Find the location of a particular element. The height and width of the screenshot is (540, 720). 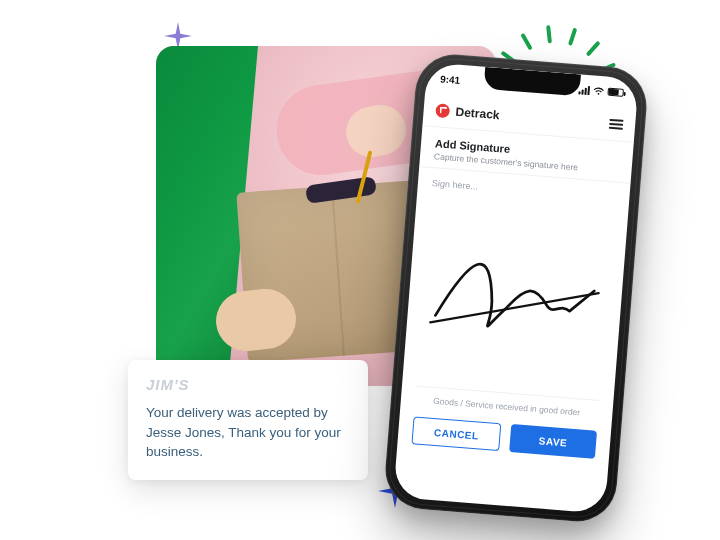

notification-message: Your delivery was accepted by Jesse Jone… is located at coordinates (248, 432).